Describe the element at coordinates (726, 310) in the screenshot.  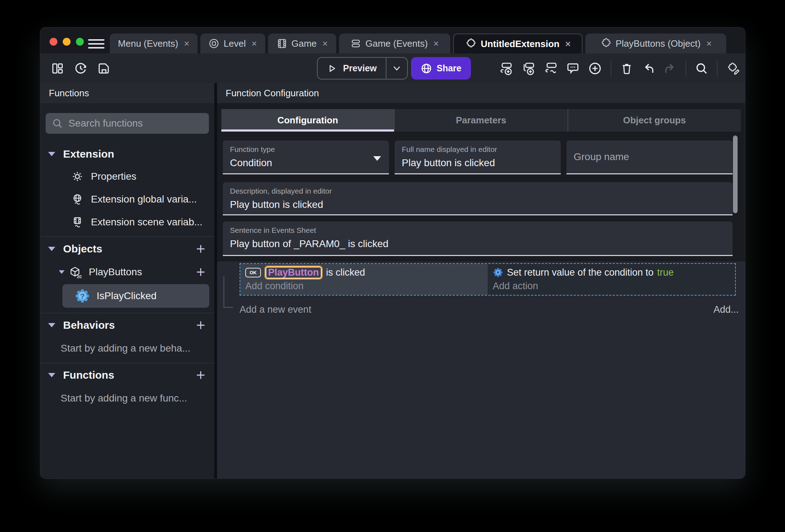
I see `add-more-button: Add...` at that location.